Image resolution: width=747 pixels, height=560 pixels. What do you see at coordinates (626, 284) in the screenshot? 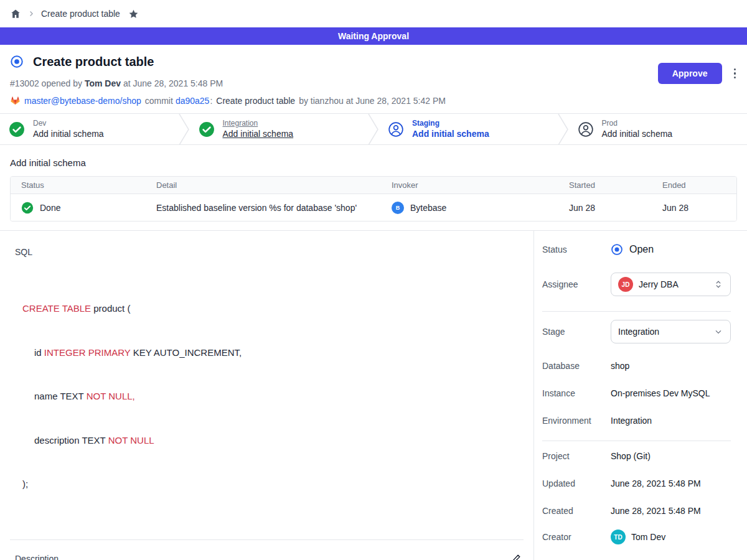
I see `assignee-avatar: JD` at bounding box center [626, 284].